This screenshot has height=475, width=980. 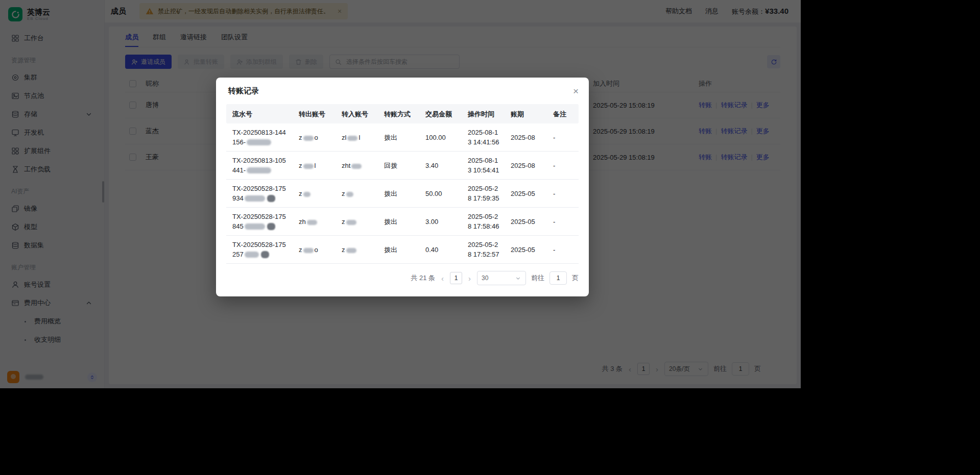 I want to click on from-account-cell: zl, so click(x=314, y=165).